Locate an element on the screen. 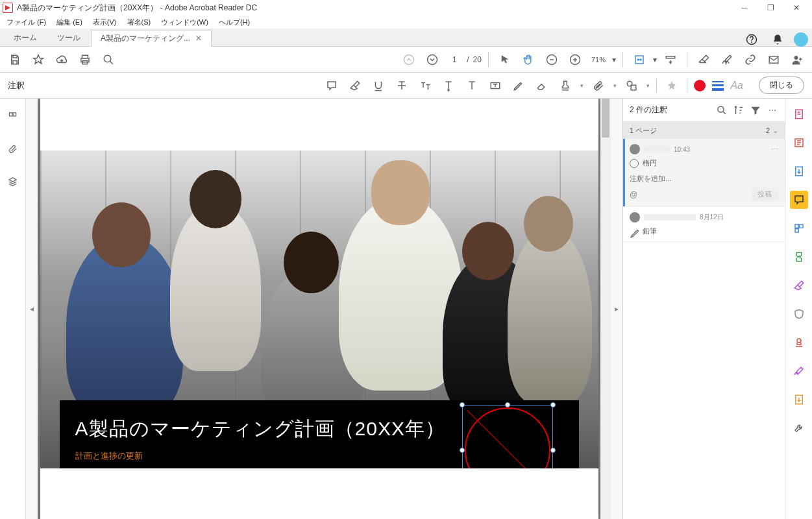  menu-window: ウィンドウ(W) is located at coordinates (184, 22).